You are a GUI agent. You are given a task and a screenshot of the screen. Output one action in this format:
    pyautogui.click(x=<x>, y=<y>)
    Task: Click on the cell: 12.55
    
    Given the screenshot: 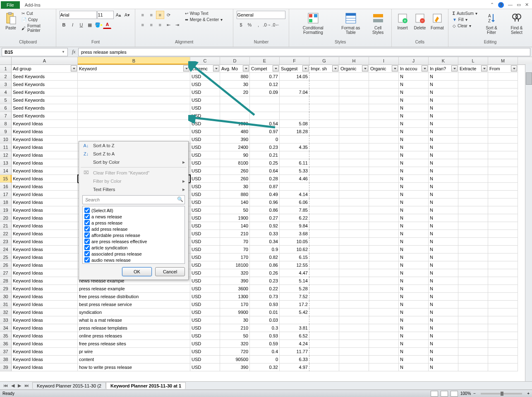 What is the action you would take?
    pyautogui.click(x=295, y=265)
    